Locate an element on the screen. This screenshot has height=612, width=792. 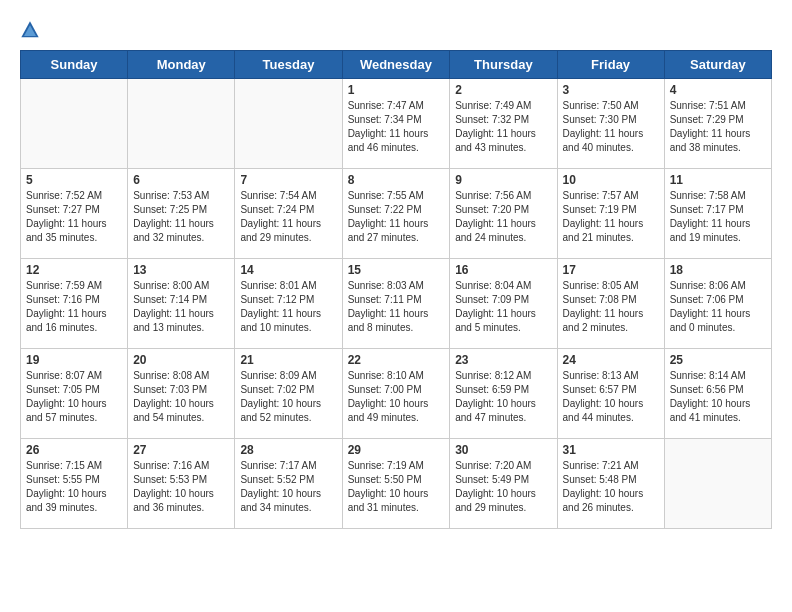
day-info-line: Daylight: 11 hours and 19 minutes. is located at coordinates (710, 230).